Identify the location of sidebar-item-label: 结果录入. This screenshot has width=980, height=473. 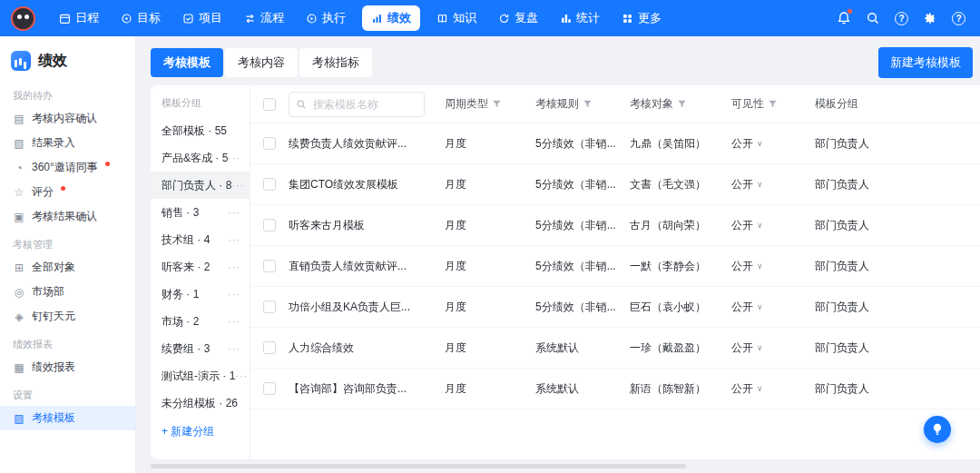
(54, 143).